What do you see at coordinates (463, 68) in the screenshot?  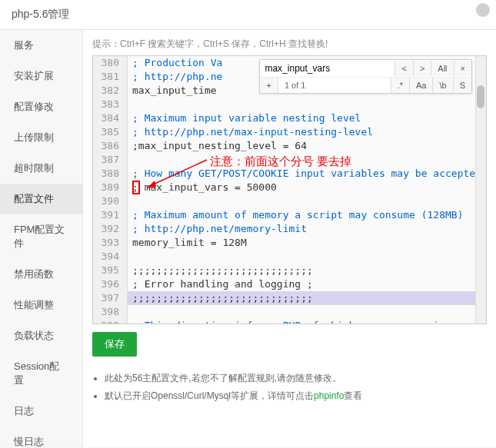 I see `search-close-button: ×` at bounding box center [463, 68].